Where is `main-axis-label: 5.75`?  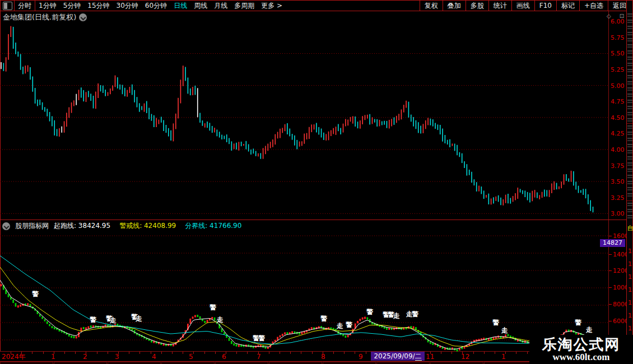
main-axis-label: 5.75 is located at coordinates (617, 38).